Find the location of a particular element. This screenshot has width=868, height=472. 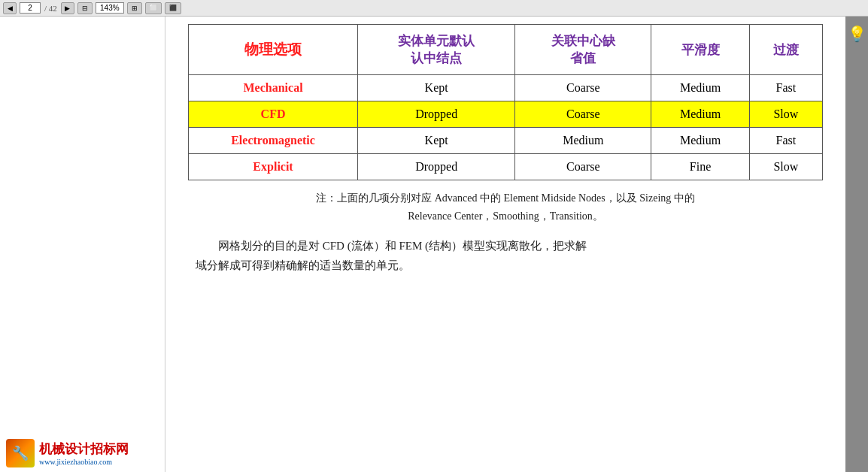

header-transition: 过渡 is located at coordinates (785, 50).